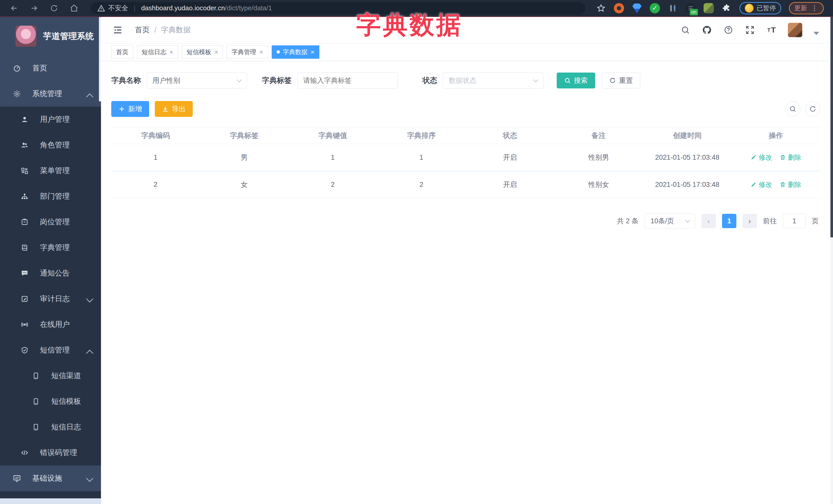 This screenshot has width=833, height=504. What do you see at coordinates (51, 376) in the screenshot?
I see `sidebar-item-sms-channel: 短信渠道` at bounding box center [51, 376].